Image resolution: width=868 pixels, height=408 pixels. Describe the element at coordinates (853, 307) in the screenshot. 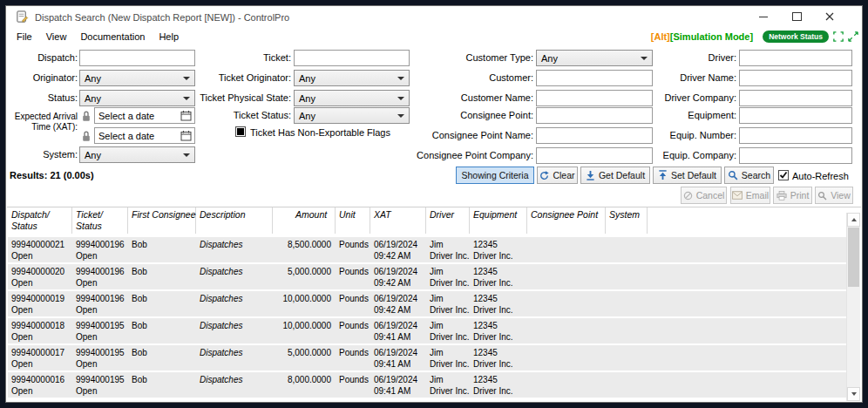

I see `vertical-scrollbar` at that location.